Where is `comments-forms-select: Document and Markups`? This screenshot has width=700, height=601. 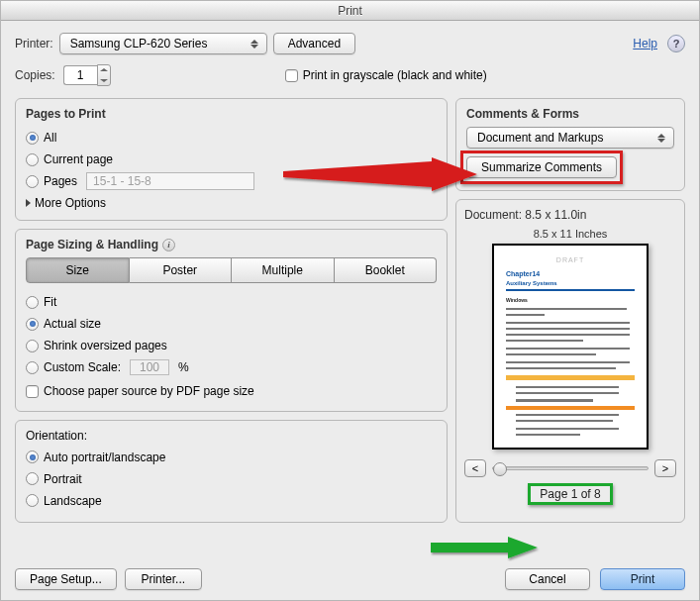 comments-forms-select: Document and Markups is located at coordinates (570, 138).